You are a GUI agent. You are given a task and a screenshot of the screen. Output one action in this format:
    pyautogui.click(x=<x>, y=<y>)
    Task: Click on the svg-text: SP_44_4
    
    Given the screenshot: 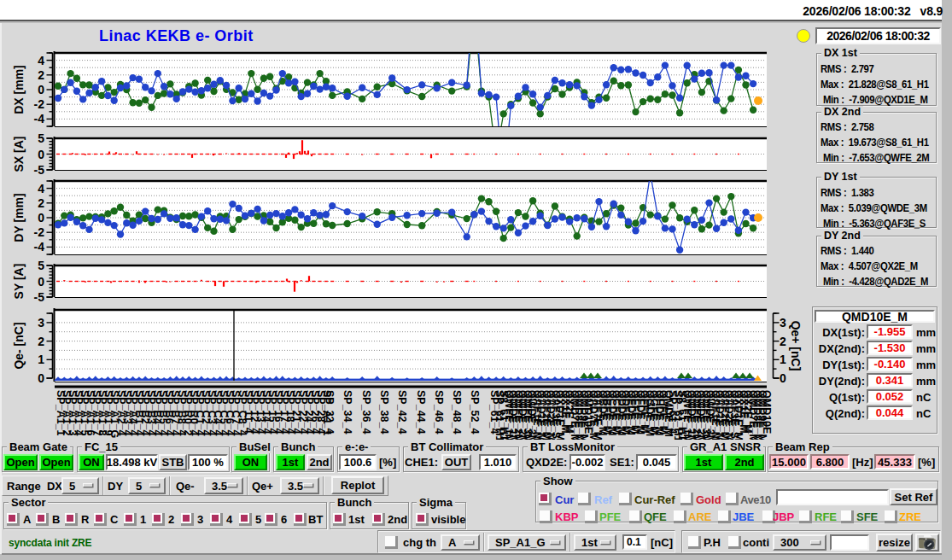 What is the action you would take?
    pyautogui.click(x=421, y=411)
    